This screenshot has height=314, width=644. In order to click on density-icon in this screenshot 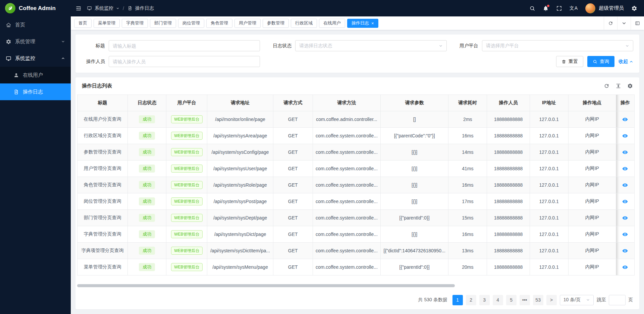, I will do `click(619, 86)`.